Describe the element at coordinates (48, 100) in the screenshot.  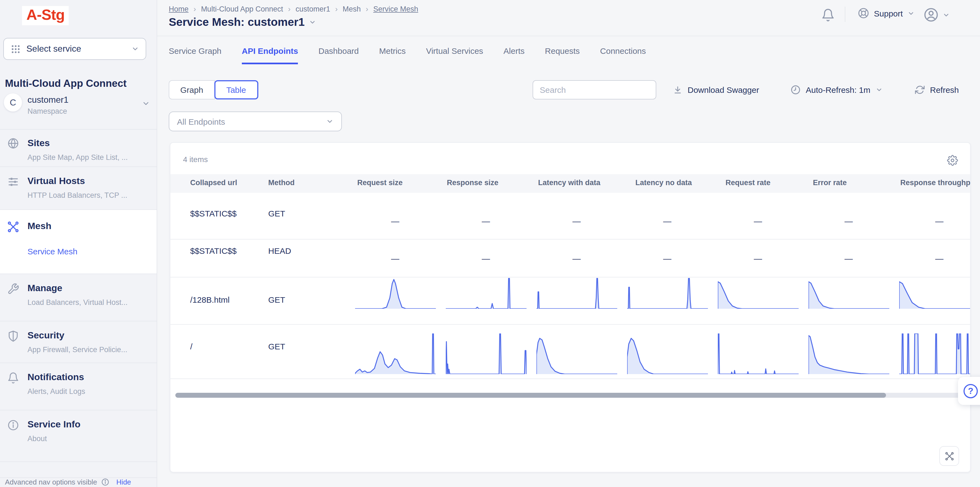
I see `namespace-name: customer1` at that location.